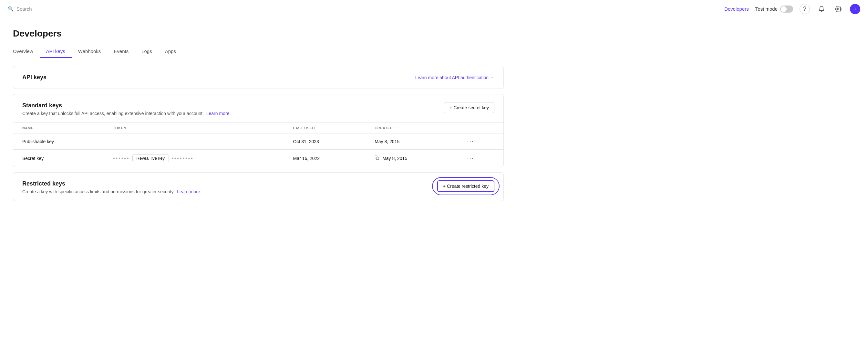  I want to click on col-token: TOKEN, so click(194, 128).